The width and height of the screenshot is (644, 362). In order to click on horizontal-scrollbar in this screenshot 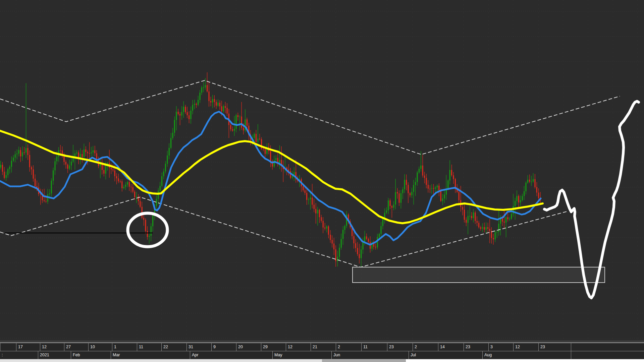, I will do `click(322, 361)`.